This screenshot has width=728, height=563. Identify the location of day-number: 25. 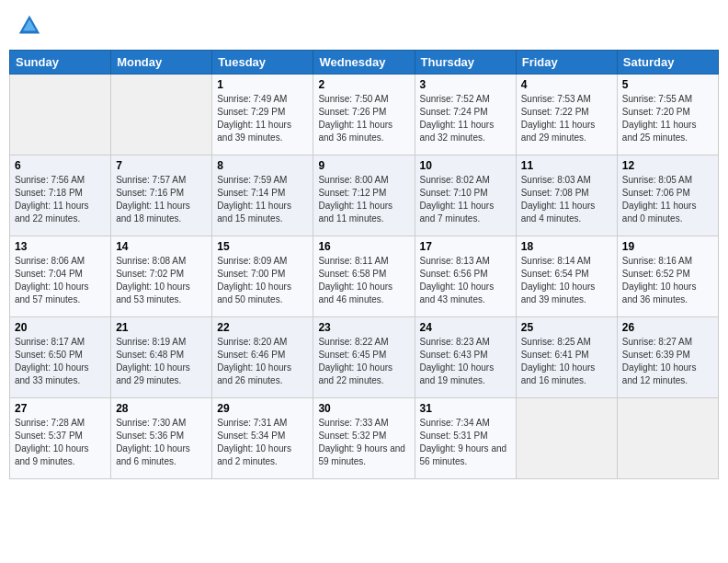
(566, 327).